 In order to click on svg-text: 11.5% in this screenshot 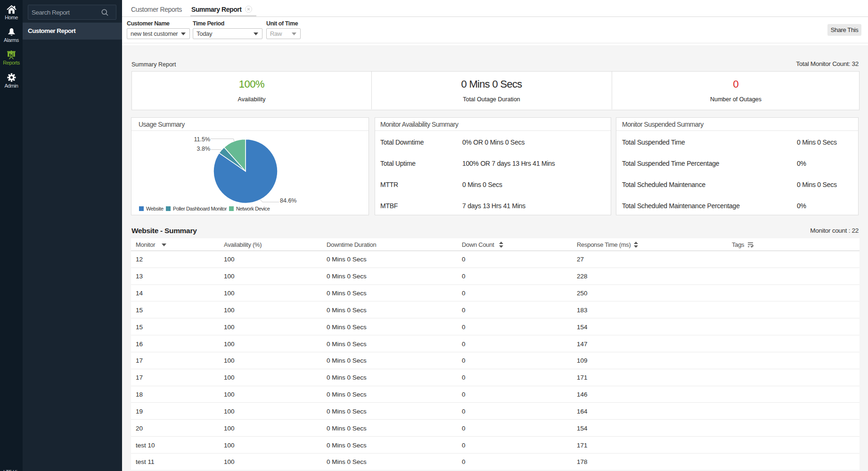, I will do `click(202, 139)`.